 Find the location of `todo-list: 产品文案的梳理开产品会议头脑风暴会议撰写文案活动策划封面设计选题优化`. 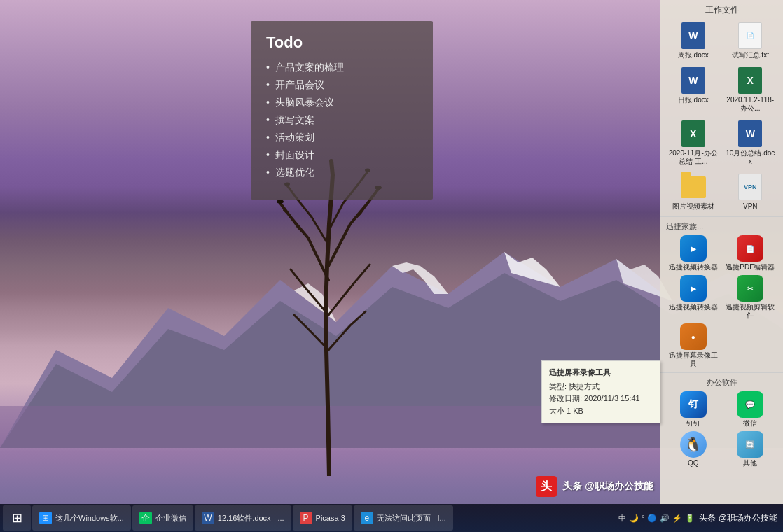

todo-list: 产品文案的梳理开产品会议头脑风暴会议撰写文案活动策划封面设计选题优化 is located at coordinates (342, 120).